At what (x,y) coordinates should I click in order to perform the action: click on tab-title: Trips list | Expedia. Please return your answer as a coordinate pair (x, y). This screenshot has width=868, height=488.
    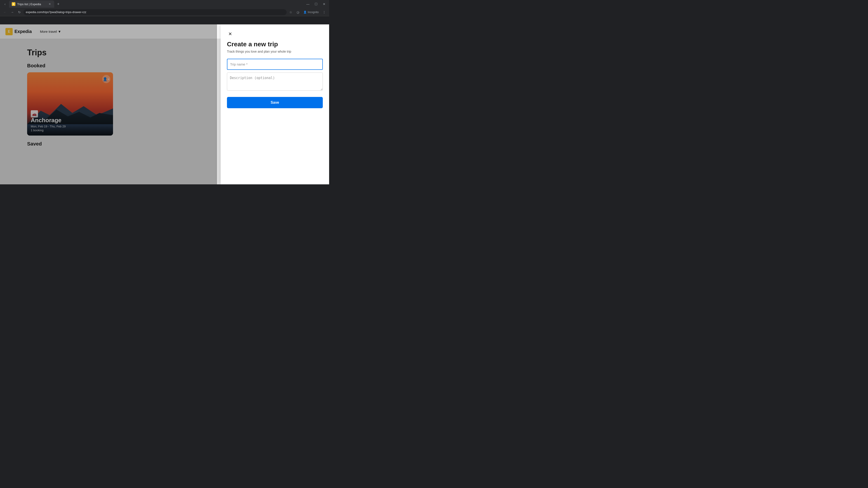
    Looking at the image, I should click on (29, 4).